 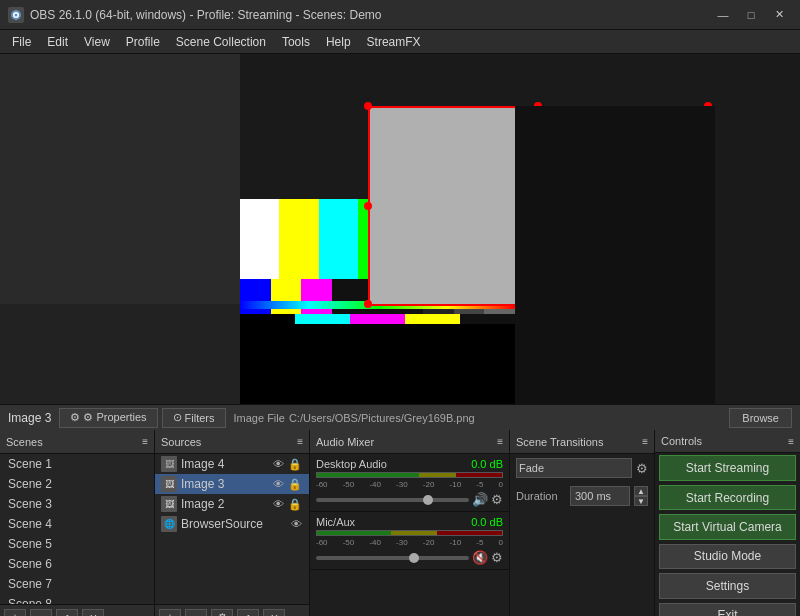 What do you see at coordinates (338, 42) in the screenshot?
I see `menu-help: Help` at bounding box center [338, 42].